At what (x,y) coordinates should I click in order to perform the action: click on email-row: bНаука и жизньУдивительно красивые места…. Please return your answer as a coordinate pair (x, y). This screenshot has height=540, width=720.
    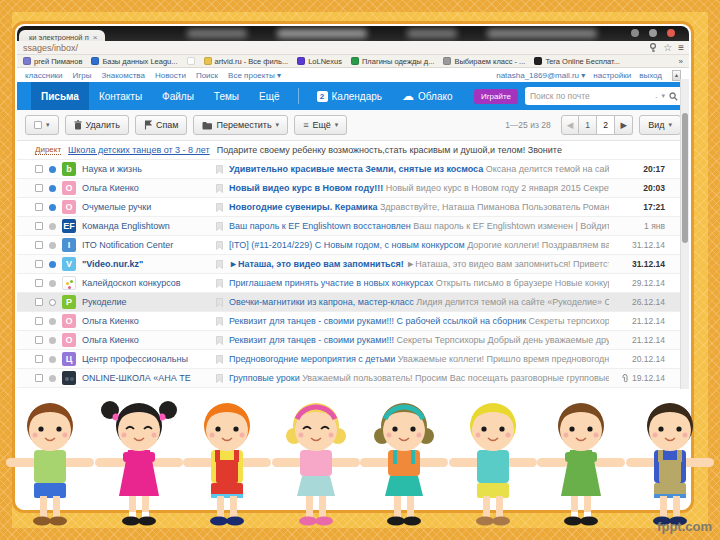
    Looking at the image, I should click on (353, 170).